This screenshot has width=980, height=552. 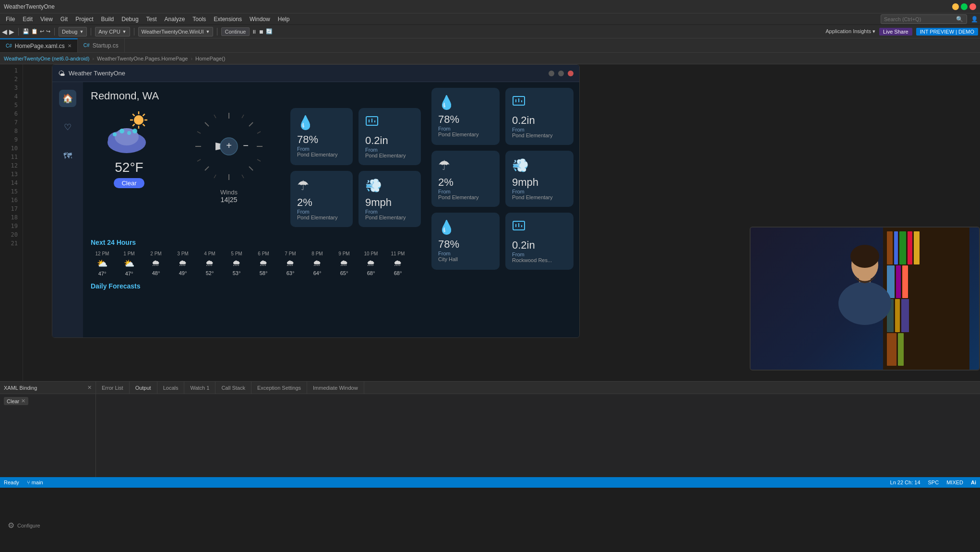 What do you see at coordinates (175, 19) in the screenshot?
I see `menu-analyze: Analyze` at bounding box center [175, 19].